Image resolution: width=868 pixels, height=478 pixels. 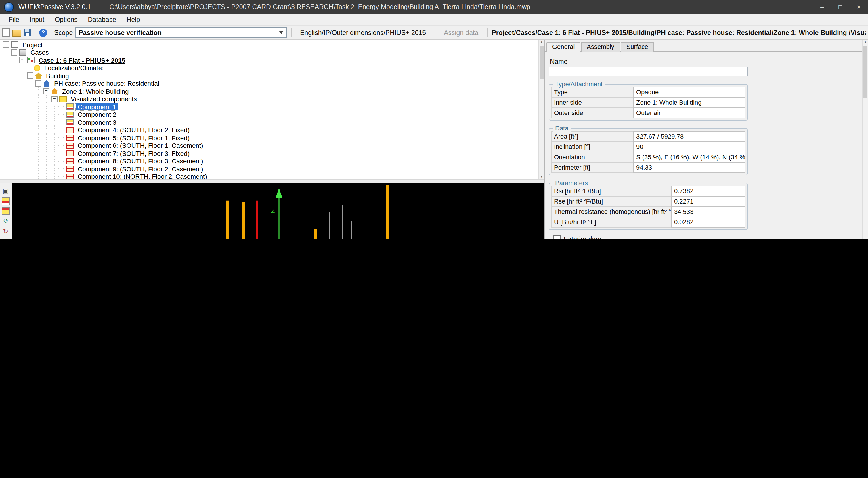 I want to click on tree-item: −Visualized components, so click(x=273, y=99).